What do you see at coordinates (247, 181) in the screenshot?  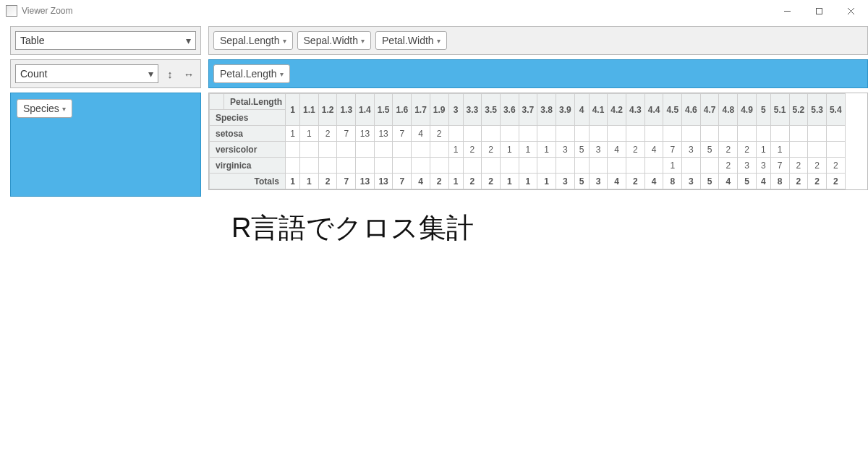 I see `pivot-totals-label: Totals` at bounding box center [247, 181].